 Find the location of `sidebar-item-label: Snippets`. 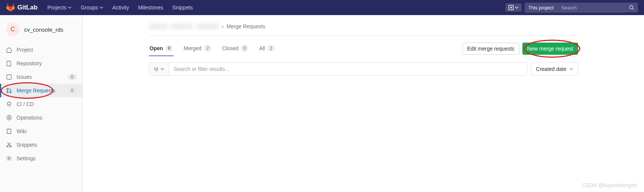

sidebar-item-label: Snippets is located at coordinates (27, 145).